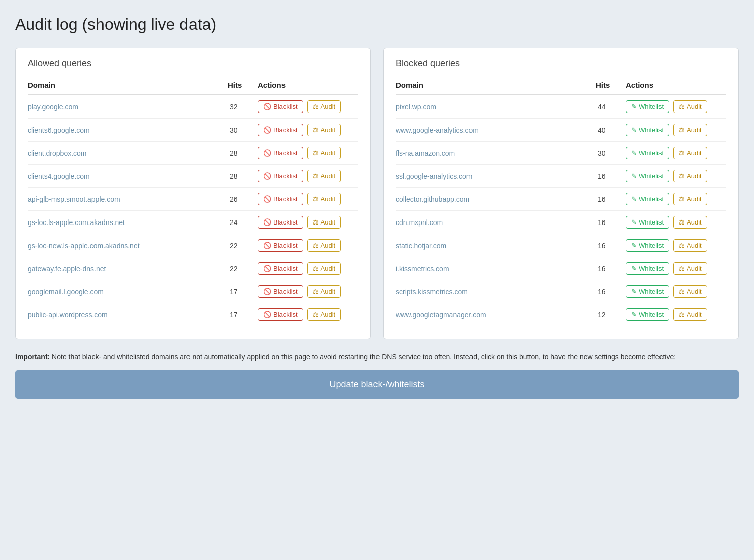 Image resolution: width=754 pixels, height=560 pixels. What do you see at coordinates (496, 246) in the screenshot?
I see `domain-cell: static.hotjar.com` at bounding box center [496, 246].